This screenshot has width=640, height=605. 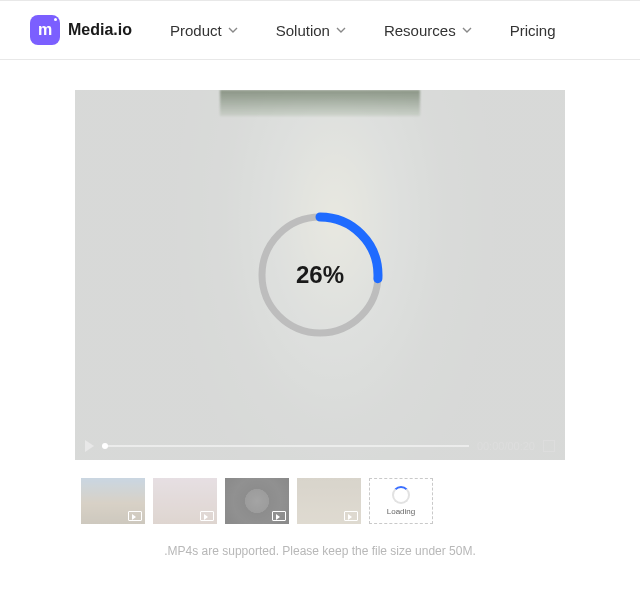 What do you see at coordinates (311, 30) in the screenshot?
I see `nav-solution: Solution` at bounding box center [311, 30].